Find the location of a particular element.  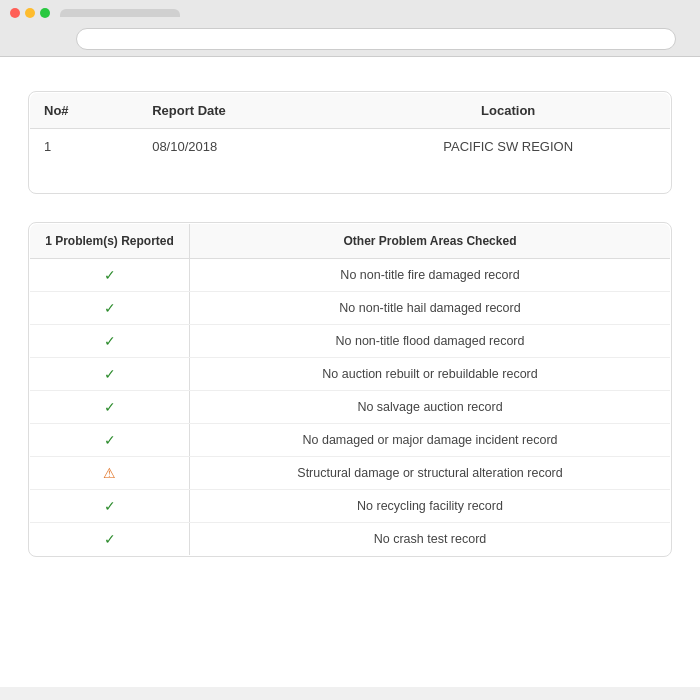

col-header-report-date: Report Date is located at coordinates (242, 111).